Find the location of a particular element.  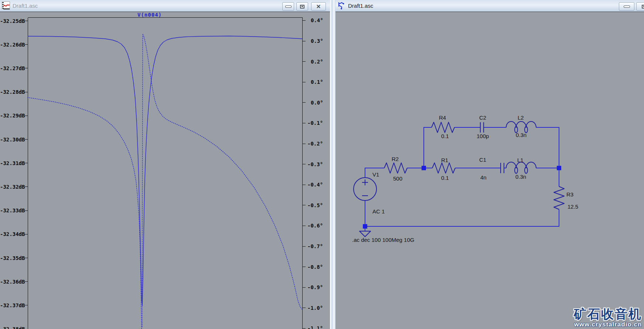

inductor-l2 is located at coordinates (521, 124).